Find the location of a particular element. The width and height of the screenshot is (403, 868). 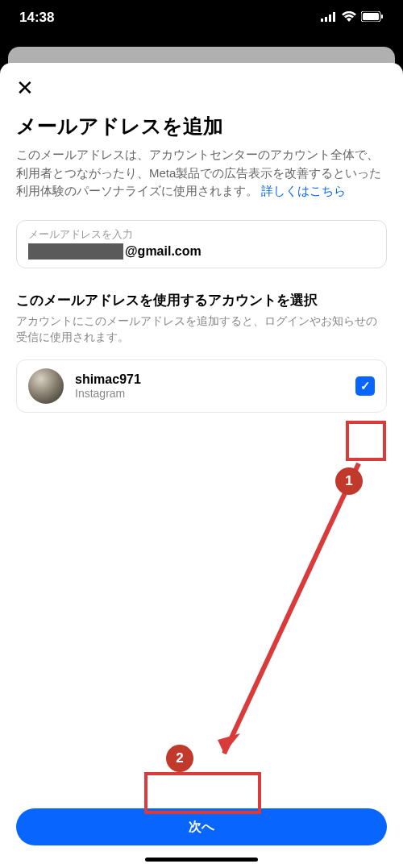

annotation-highlight-next-button is located at coordinates (203, 793).